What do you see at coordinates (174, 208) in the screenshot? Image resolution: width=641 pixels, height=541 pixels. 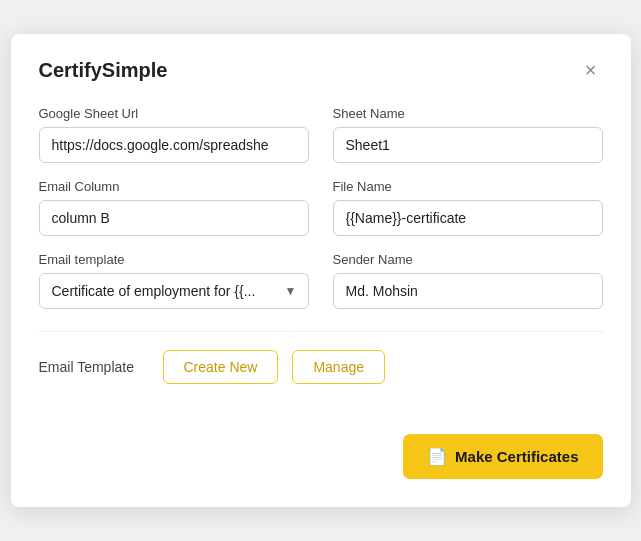 I see `email-column-group: Email Column` at bounding box center [174, 208].